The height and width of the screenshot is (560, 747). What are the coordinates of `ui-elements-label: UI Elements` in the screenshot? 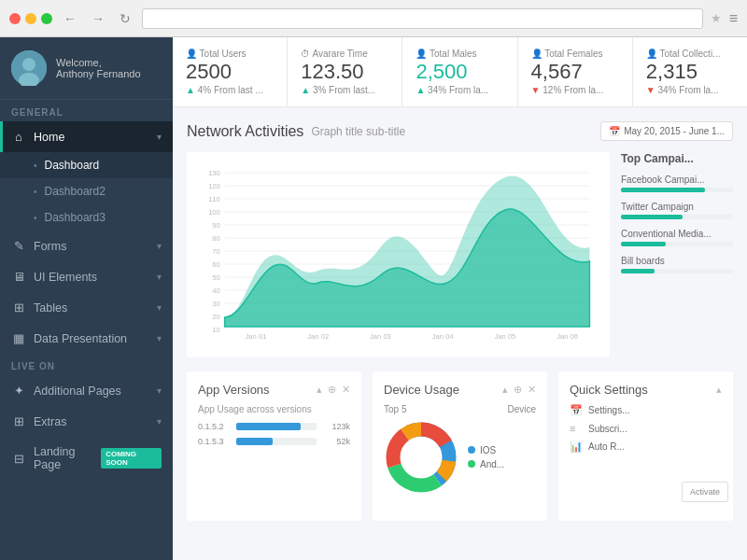 It's located at (65, 277).